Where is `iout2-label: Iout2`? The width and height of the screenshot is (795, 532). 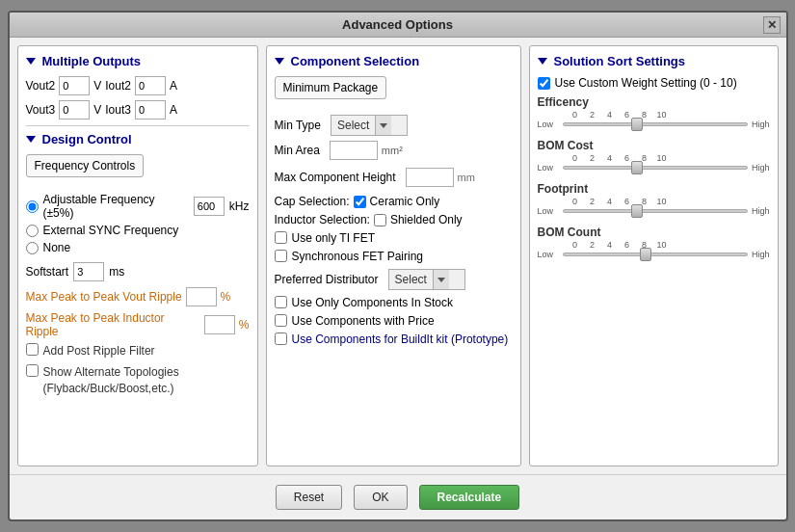
iout2-label: Iout2 is located at coordinates (118, 86).